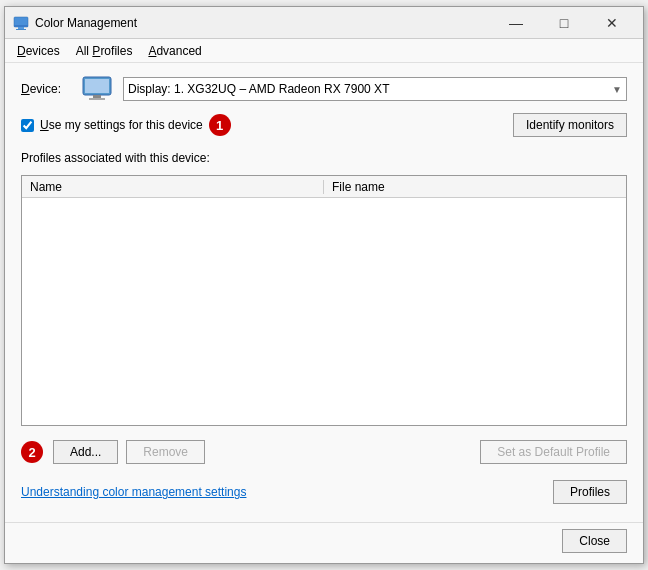  I want to click on checkbox-identify-row: Use my settings for this device 1 Identi…, so click(324, 125).